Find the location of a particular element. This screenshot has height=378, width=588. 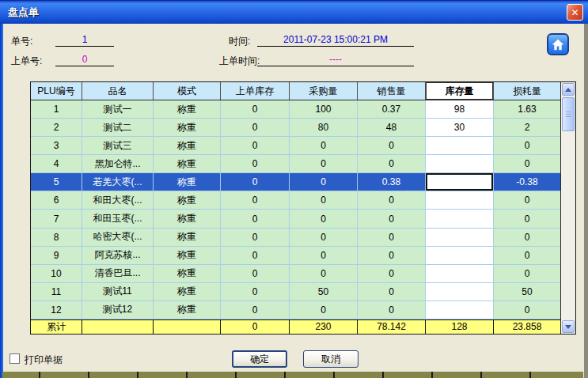

table-cell: 哈密大枣(... is located at coordinates (118, 237).